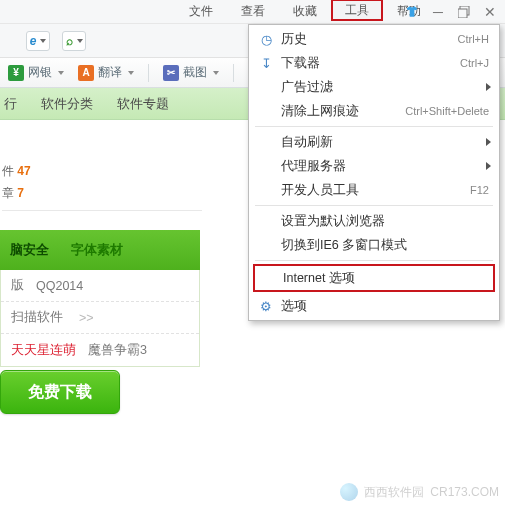 The width and height of the screenshot is (505, 505). Describe the element at coordinates (60, 286) in the screenshot. I see `item-col2: QQ2014` at that location.